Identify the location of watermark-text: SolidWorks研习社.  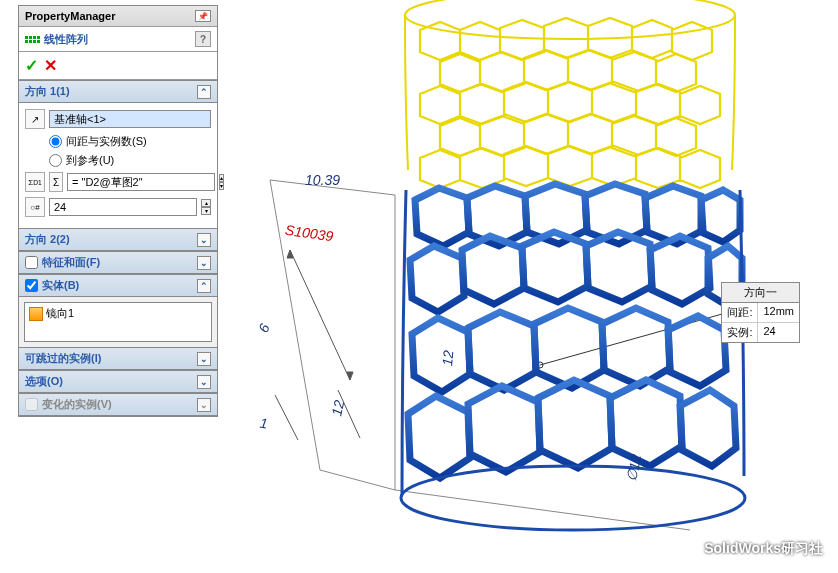
(764, 549).